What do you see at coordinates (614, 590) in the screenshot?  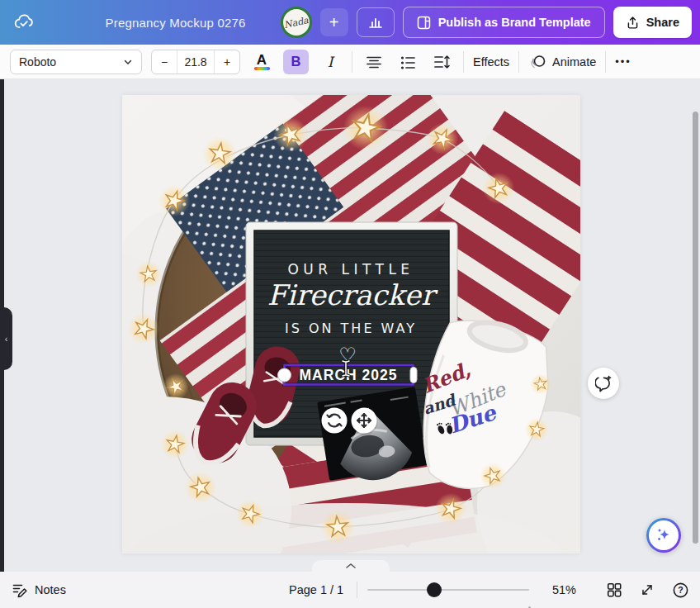 I see `grid-view-button` at bounding box center [614, 590].